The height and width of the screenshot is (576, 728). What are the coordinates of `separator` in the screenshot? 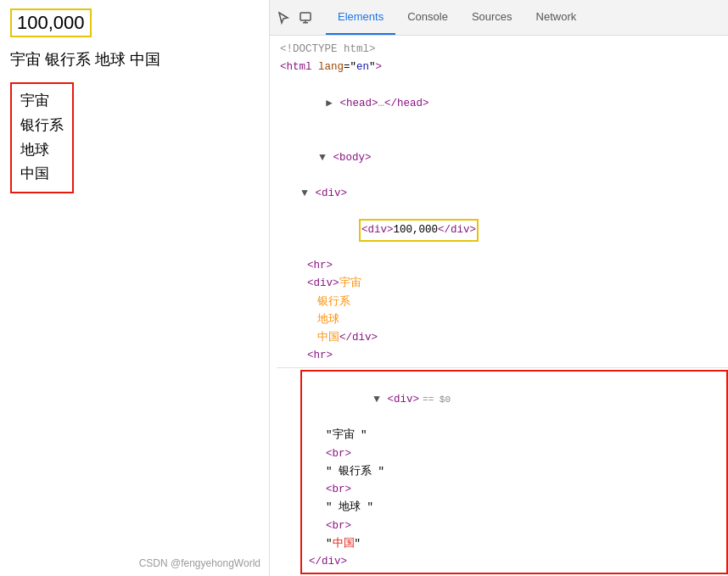 It's located at (502, 368).